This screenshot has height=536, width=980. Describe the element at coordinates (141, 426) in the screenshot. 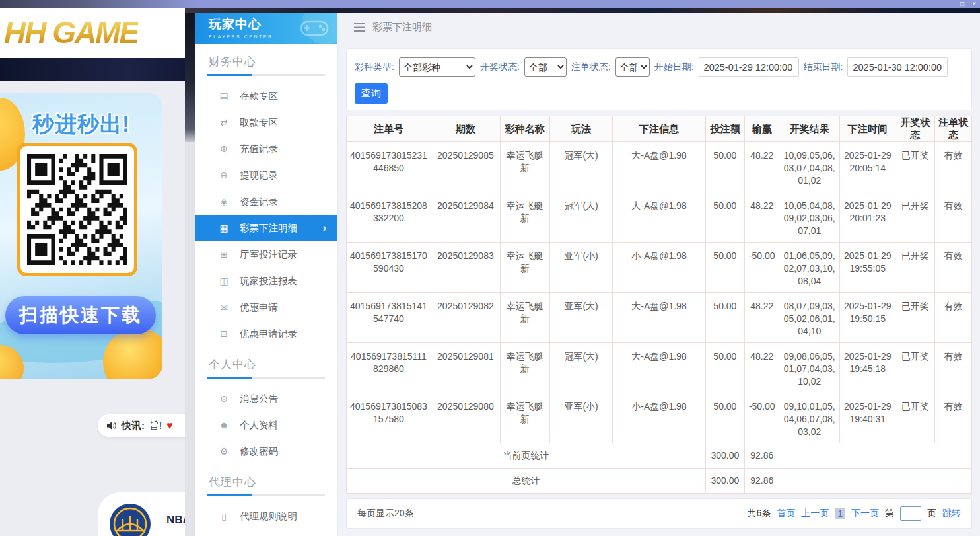

I see `news-ticker: 快讯: 旨! ♥` at that location.